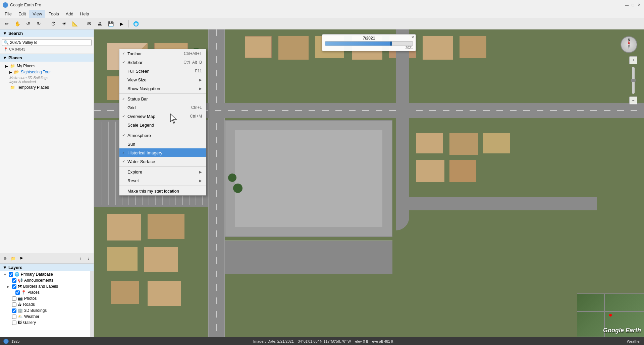  What do you see at coordinates (21, 259) in the screenshot?
I see `bookmark-button: ⚑` at bounding box center [21, 259].